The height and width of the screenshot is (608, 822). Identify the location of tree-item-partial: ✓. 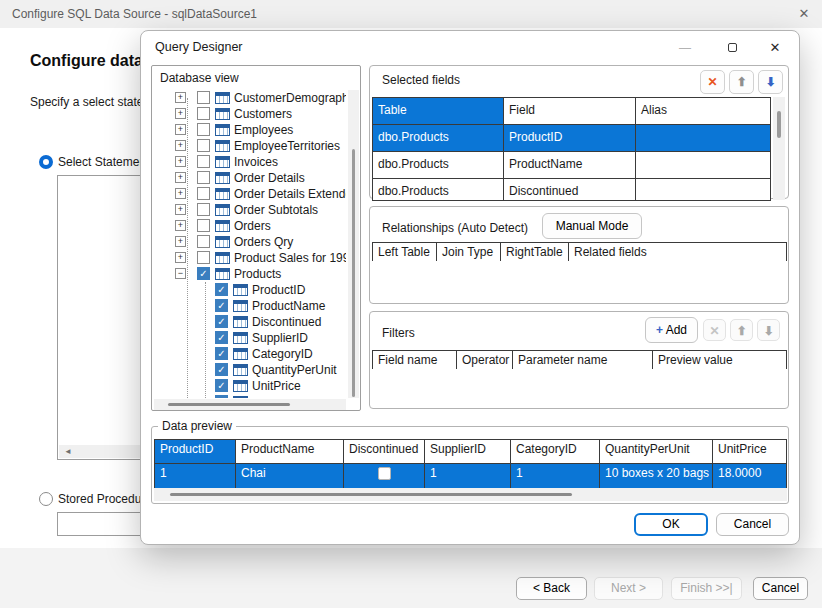
(250, 396).